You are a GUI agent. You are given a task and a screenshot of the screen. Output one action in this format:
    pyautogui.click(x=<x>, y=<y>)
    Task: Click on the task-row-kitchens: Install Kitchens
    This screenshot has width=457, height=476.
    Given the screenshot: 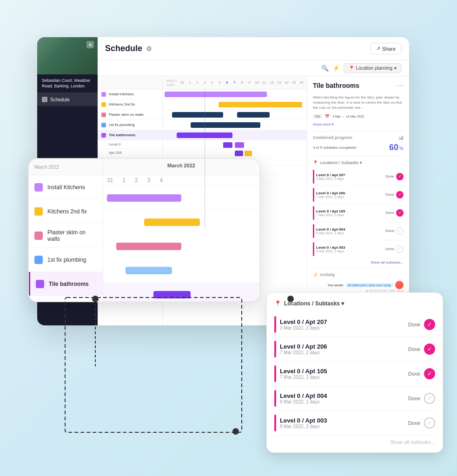 What is the action you would take?
    pyautogui.click(x=130, y=94)
    